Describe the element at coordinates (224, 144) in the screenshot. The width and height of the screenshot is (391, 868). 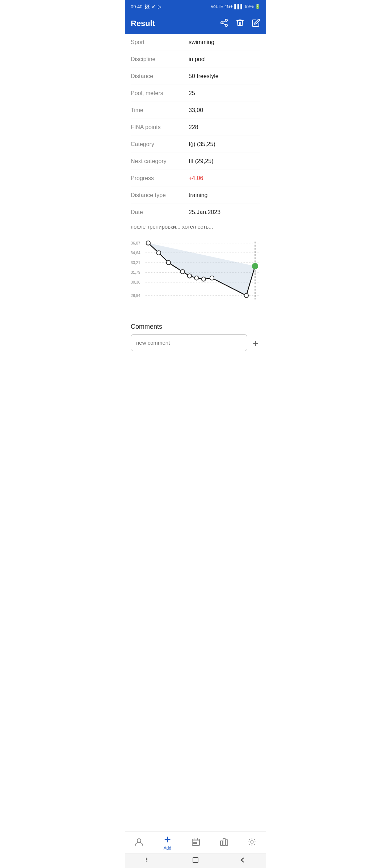
I see `value-category: I(j) (35,25)` at that location.